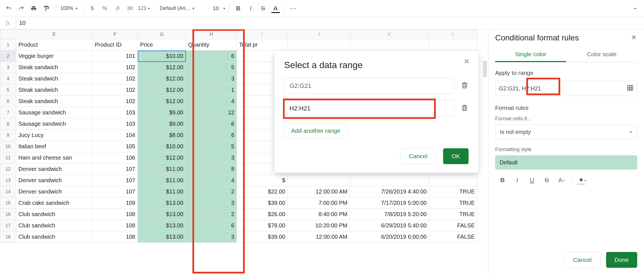 The width and height of the screenshot is (644, 274). Describe the element at coordinates (316, 131) in the screenshot. I see `add-another-range-button: Add another range` at that location.